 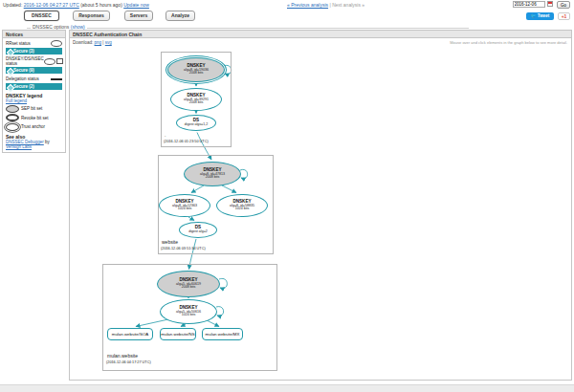 I want to click on notices-header: Notices, so click(x=34, y=34).